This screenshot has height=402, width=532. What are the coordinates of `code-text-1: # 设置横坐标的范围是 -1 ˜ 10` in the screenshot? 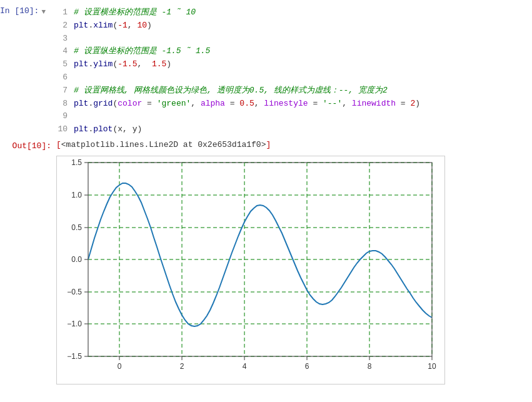 It's located at (303, 13).